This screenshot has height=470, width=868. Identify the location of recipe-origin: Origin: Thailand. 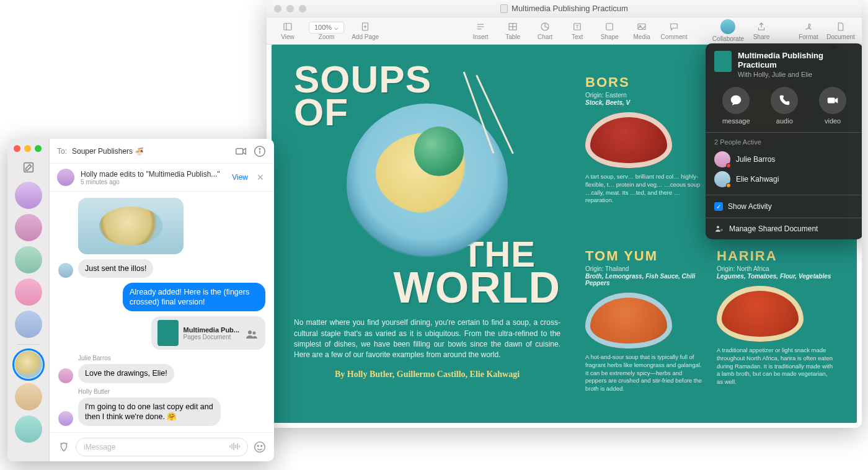
(644, 269).